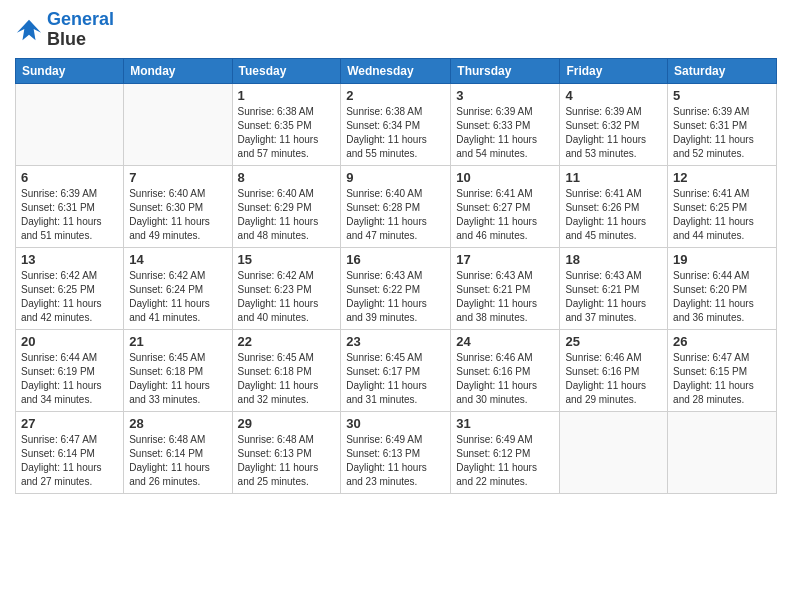 Image resolution: width=792 pixels, height=612 pixels. What do you see at coordinates (286, 124) in the screenshot?
I see `calendar-cell: 1Sunrise: 6:38 AM Sunset: 6:35 PM Daylig…` at bounding box center [286, 124].